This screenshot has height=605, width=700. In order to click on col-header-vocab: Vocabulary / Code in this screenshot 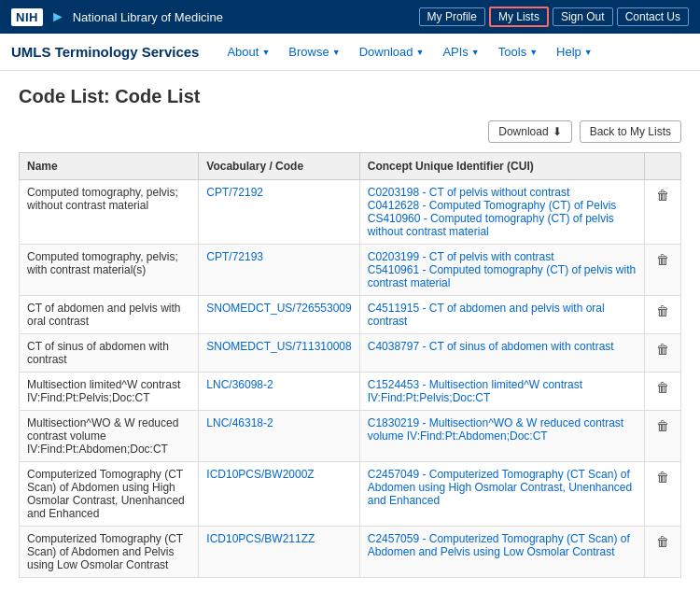, I will do `click(279, 166)`.